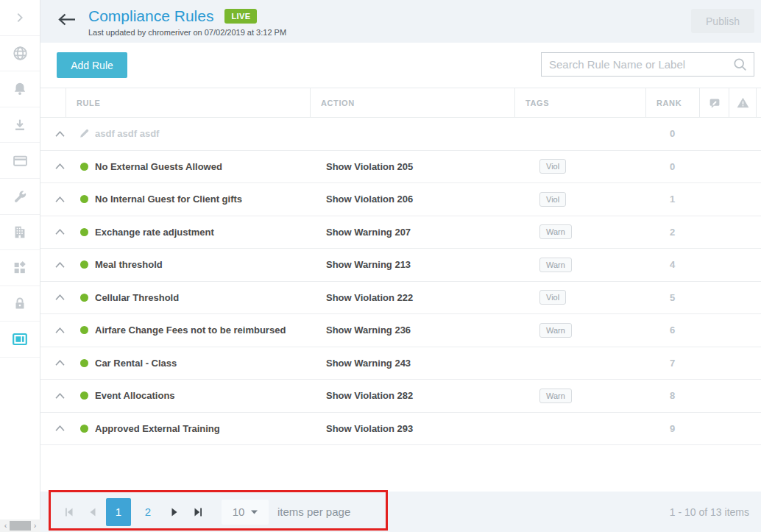  Describe the element at coordinates (580, 103) in the screenshot. I see `column-header-tags: TAGS` at that location.